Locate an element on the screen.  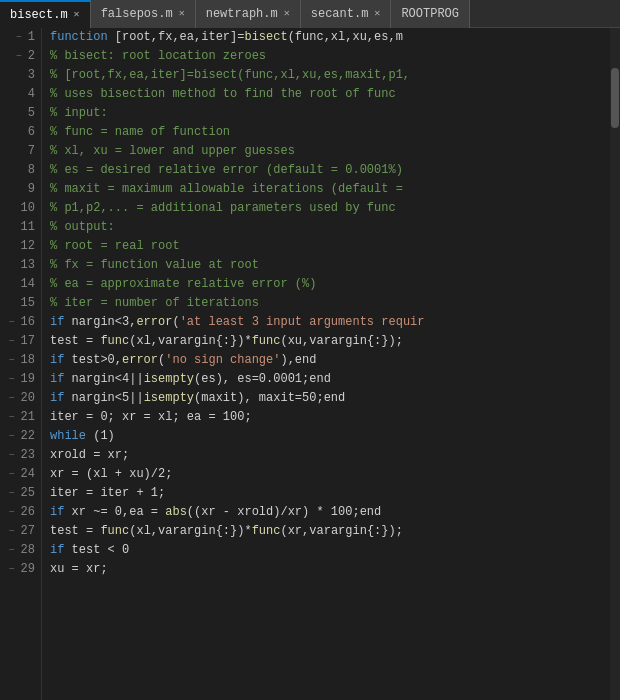
line-number-19: −19 is located at coordinates (20, 380).